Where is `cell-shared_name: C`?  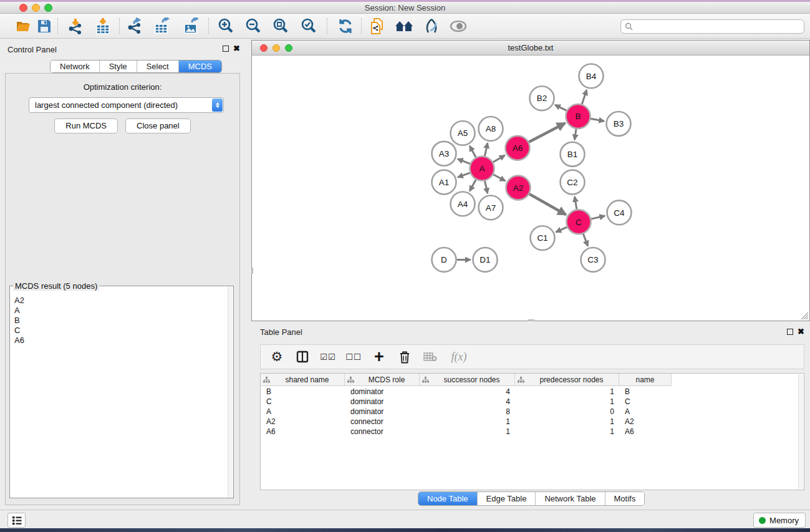
cell-shared_name: C is located at coordinates (303, 402).